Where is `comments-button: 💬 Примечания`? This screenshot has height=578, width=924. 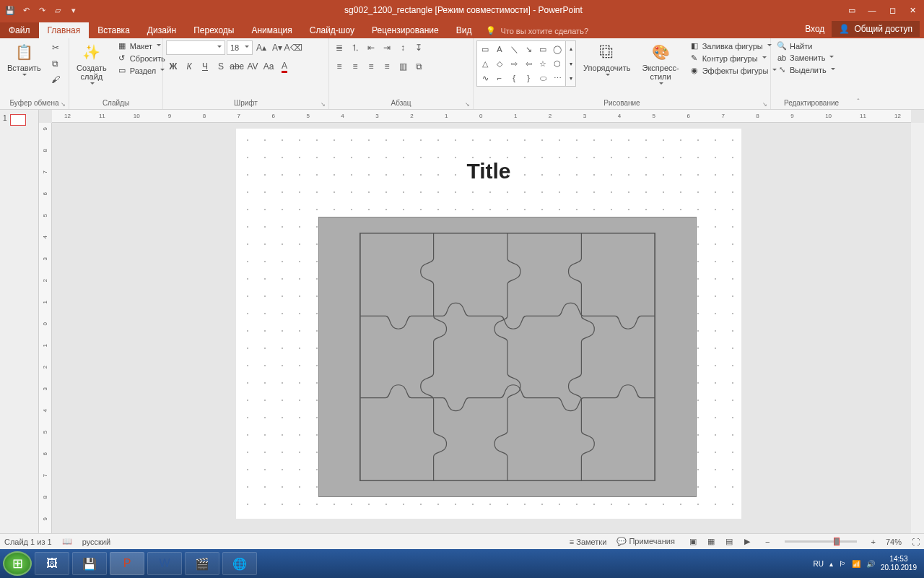
comments-button: 💬 Примечания is located at coordinates (645, 542).